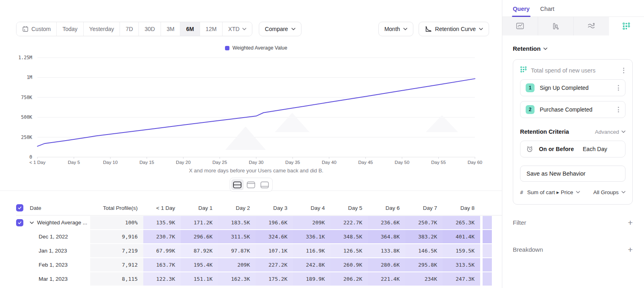 The width and height of the screenshot is (644, 288). Describe the element at coordinates (349, 265) in the screenshot. I see `retention-value-cell: 260.9K` at that location.